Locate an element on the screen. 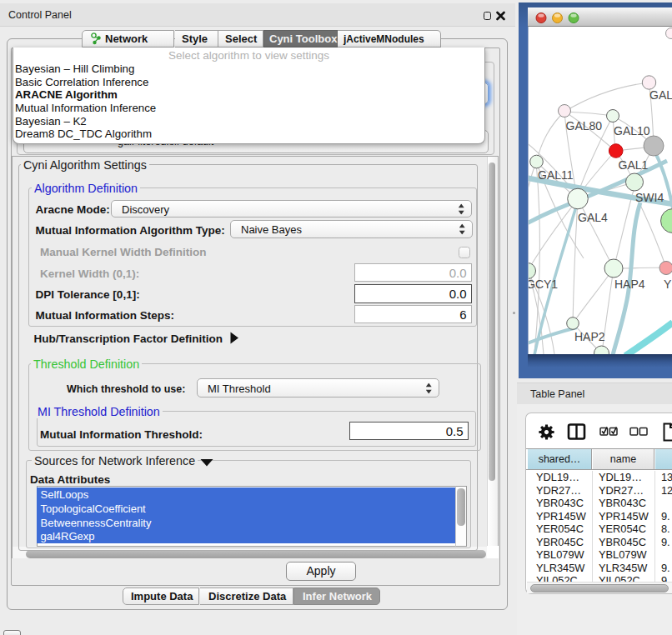 Image resolution: width=672 pixels, height=635 pixels. svg-text: Y is located at coordinates (668, 284).